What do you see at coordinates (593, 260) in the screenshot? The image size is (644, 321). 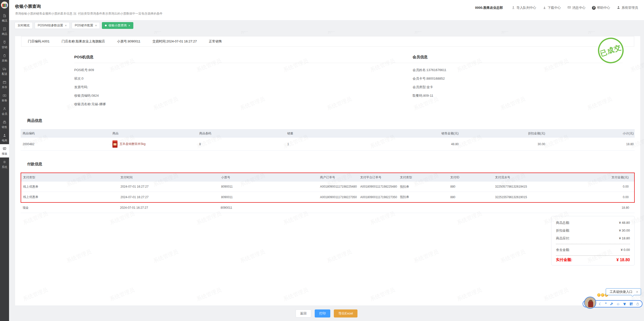 I see `summary-row-paid-total: 实付金额: ¥ 18.80` at bounding box center [593, 260].